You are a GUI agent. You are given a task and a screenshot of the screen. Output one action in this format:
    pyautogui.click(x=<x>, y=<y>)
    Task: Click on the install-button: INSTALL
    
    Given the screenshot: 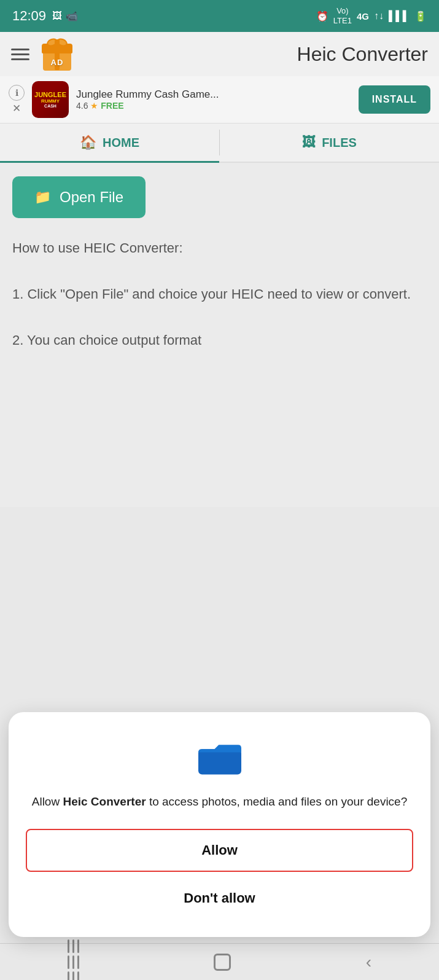 What is the action you would take?
    pyautogui.click(x=394, y=100)
    